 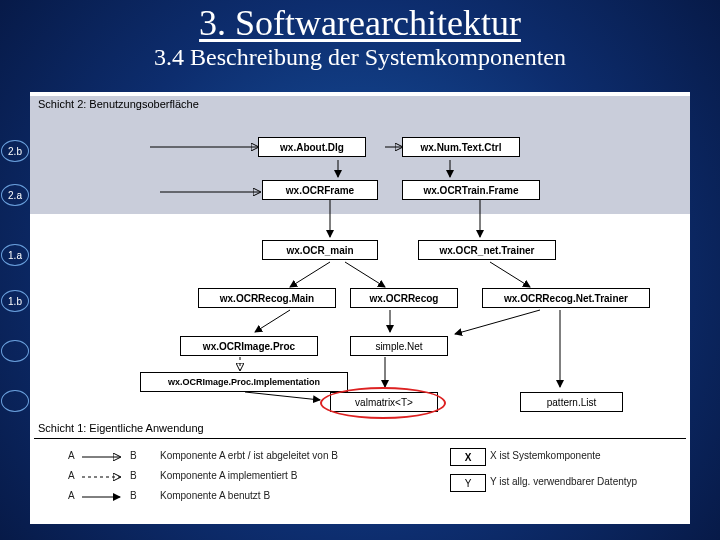 What do you see at coordinates (72, 496) in the screenshot?
I see `legend-a3: A` at bounding box center [72, 496].